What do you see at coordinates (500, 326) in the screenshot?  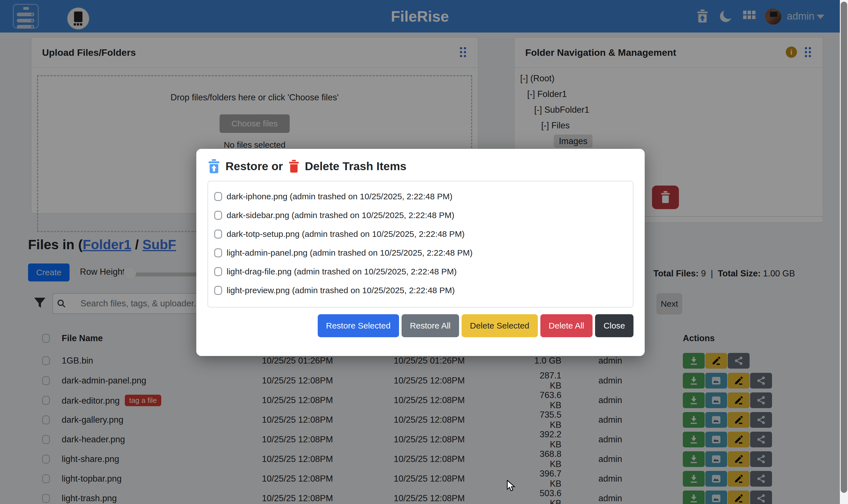 I see `modal-action-button: Delete Selected` at bounding box center [500, 326].